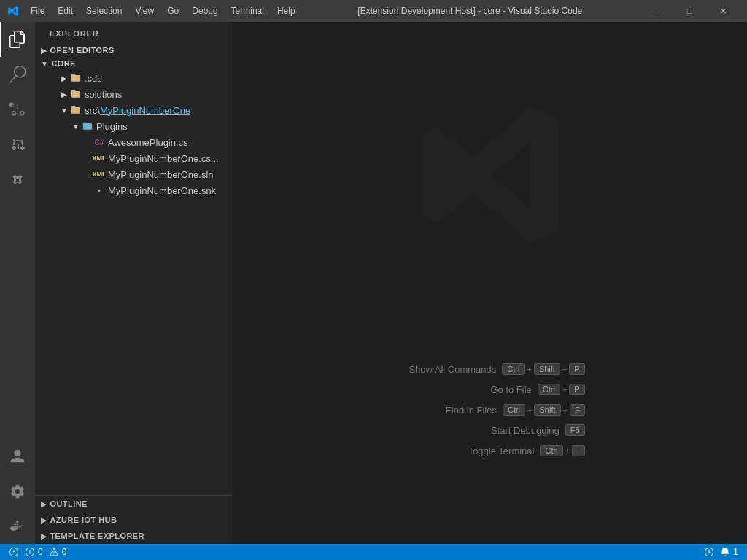  I want to click on activity-source-control-icon, so click(18, 109).